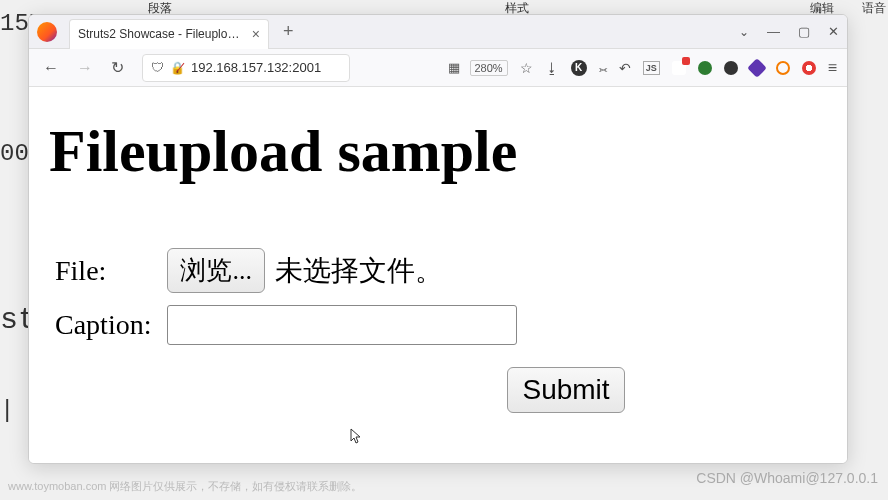 This screenshot has width=888, height=500. Describe the element at coordinates (789, 32) in the screenshot. I see `window-controls: ⌄ ― ▢ ✕` at that location.